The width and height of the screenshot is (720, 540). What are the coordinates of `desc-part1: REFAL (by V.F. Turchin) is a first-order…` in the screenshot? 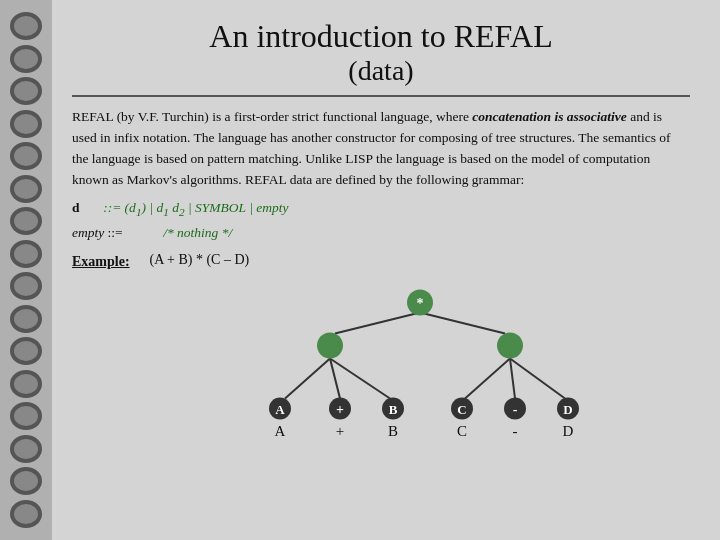 It's located at (272, 116).